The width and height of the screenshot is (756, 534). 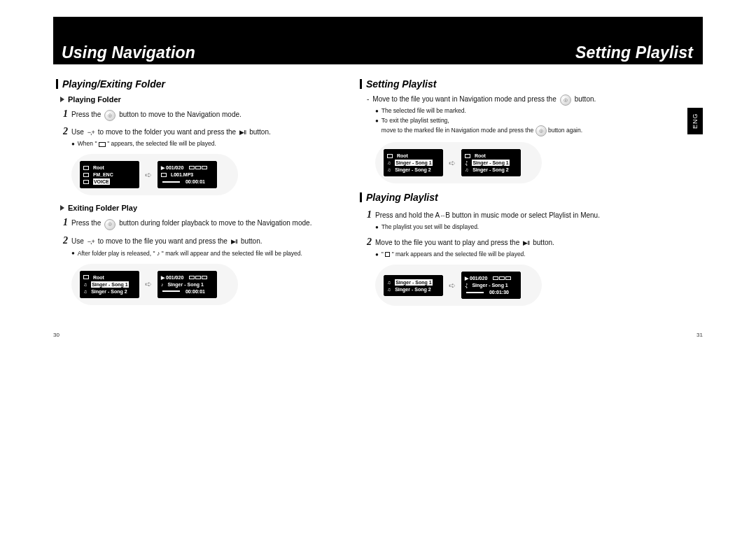 What do you see at coordinates (158, 253) in the screenshot?
I see `music-note-icon: ♪` at bounding box center [158, 253].